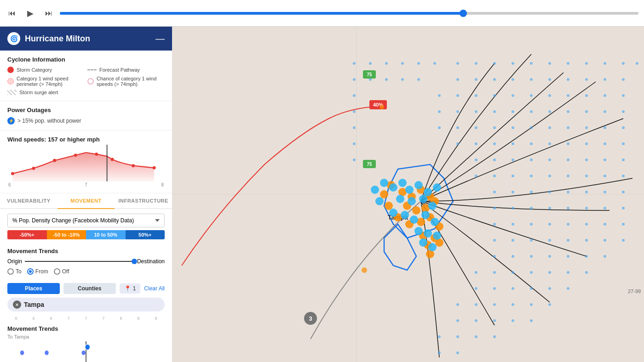  What do you see at coordinates (86, 342) in the screenshot?
I see `to-tampa-section: Movement Trends To Tampa 6 6 6 7` at bounding box center [86, 342].